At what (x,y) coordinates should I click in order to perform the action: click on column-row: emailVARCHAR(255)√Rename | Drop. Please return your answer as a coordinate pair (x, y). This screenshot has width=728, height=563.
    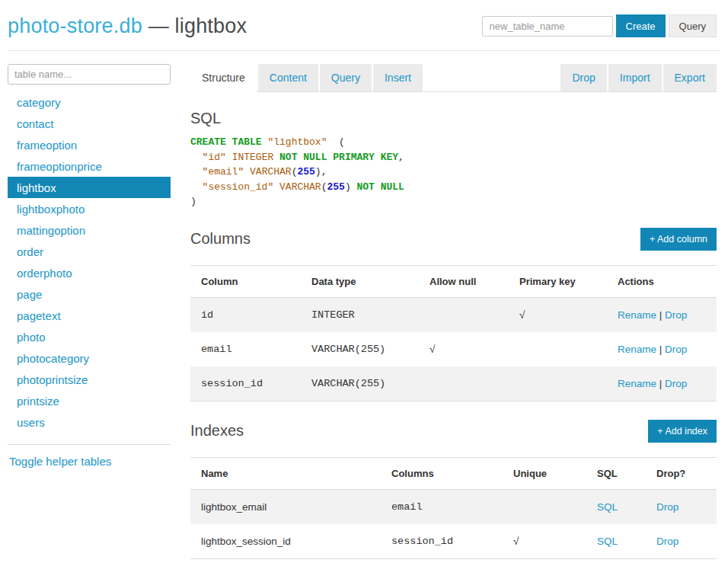
    Looking at the image, I should click on (454, 349).